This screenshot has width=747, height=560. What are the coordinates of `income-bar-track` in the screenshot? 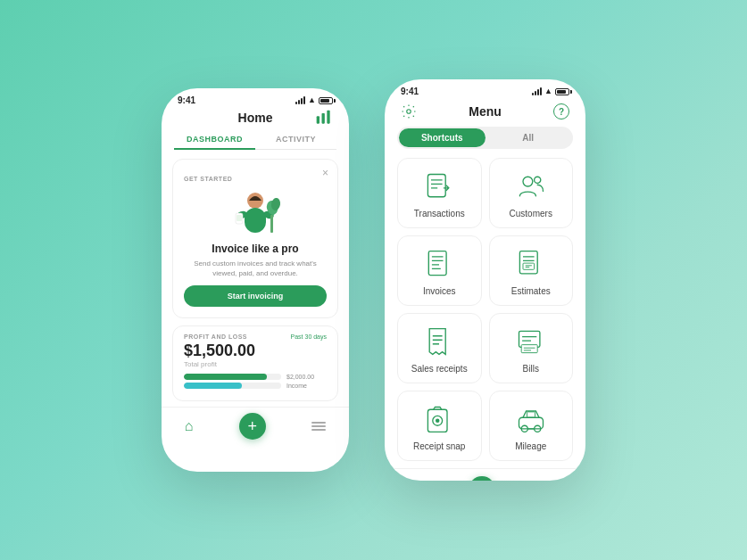 It's located at (232, 376).